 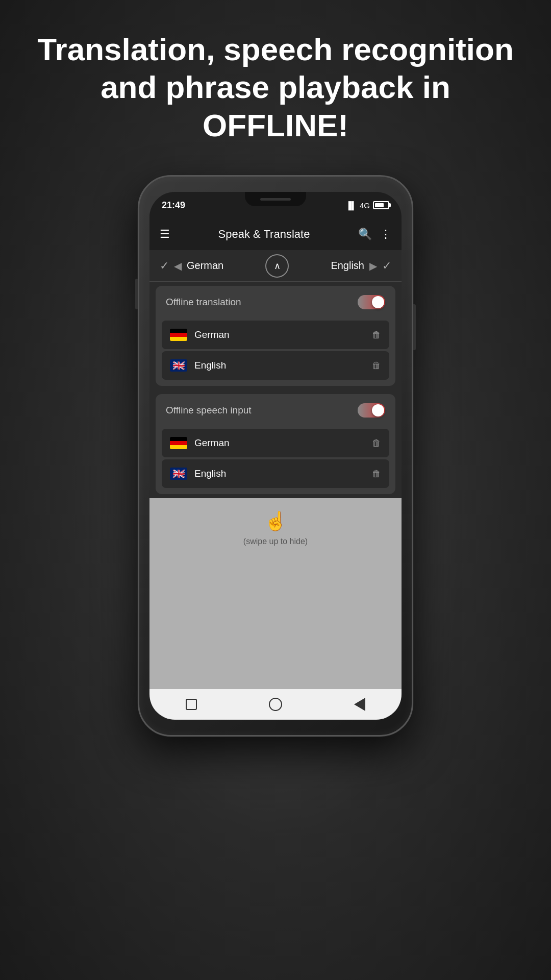 I want to click on gray-area: ☝ (swipe up to hide), so click(x=276, y=594).